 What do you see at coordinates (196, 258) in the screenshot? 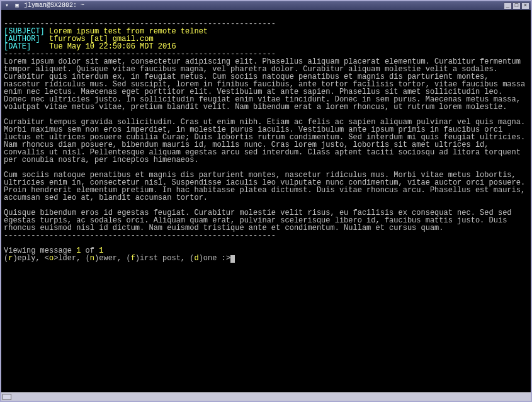
I see `key-done: d` at bounding box center [196, 258].